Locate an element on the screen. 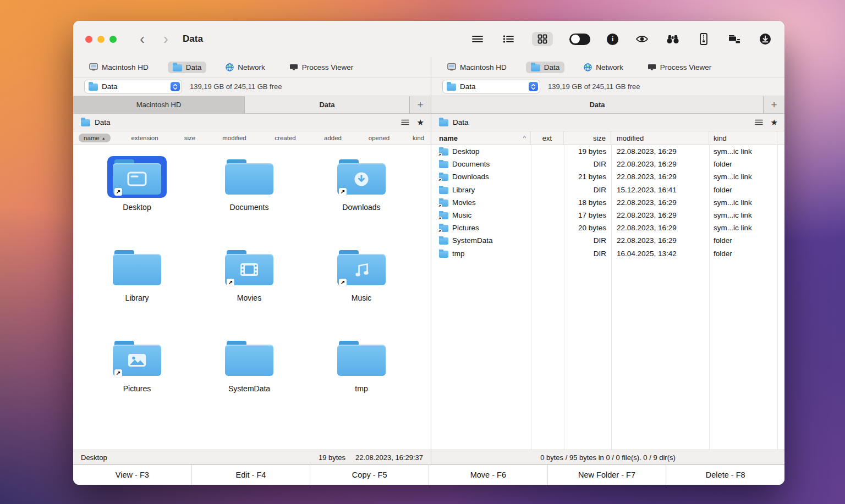 This screenshot has height=504, width=845. title-bar: ‹ › Data i is located at coordinates (429, 39).